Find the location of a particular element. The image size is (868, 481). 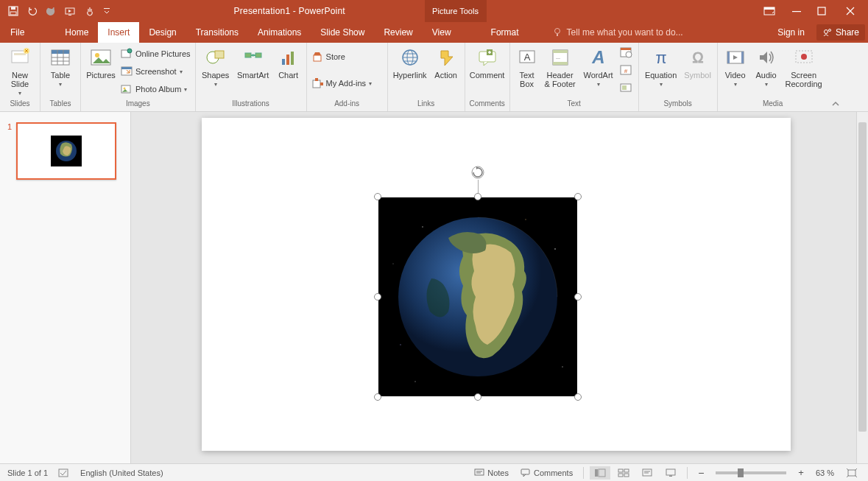

tell-me-input: Tell me what you want to do... is located at coordinates (625, 32).